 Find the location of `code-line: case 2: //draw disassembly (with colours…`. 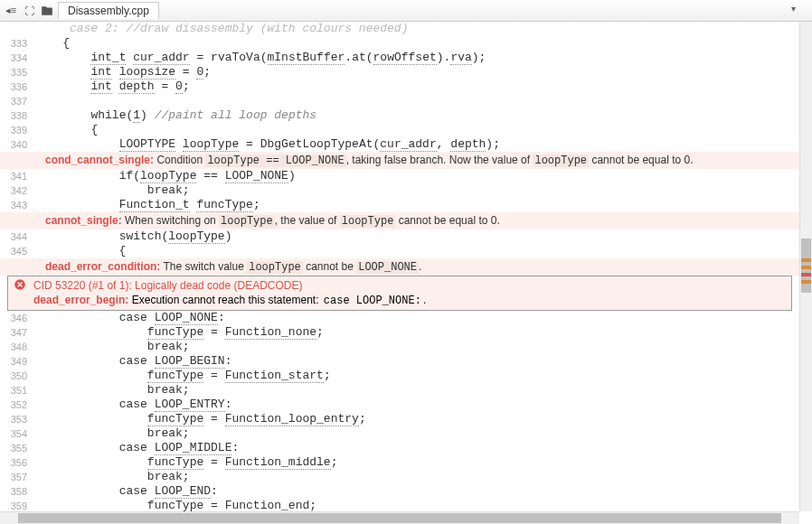

code-line: case 2: //draw disassembly (with colours… is located at coordinates (400, 29).